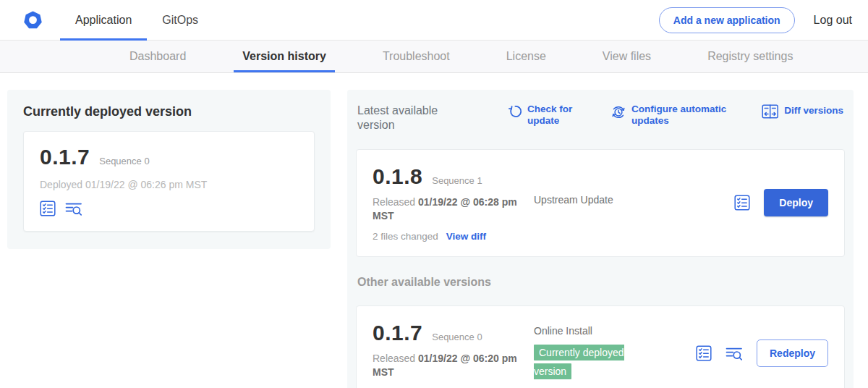 The height and width of the screenshot is (388, 868). I want to click on deployed-timestamp: Deployed 01/19/22 @ 06:26 pm MST, so click(169, 185).